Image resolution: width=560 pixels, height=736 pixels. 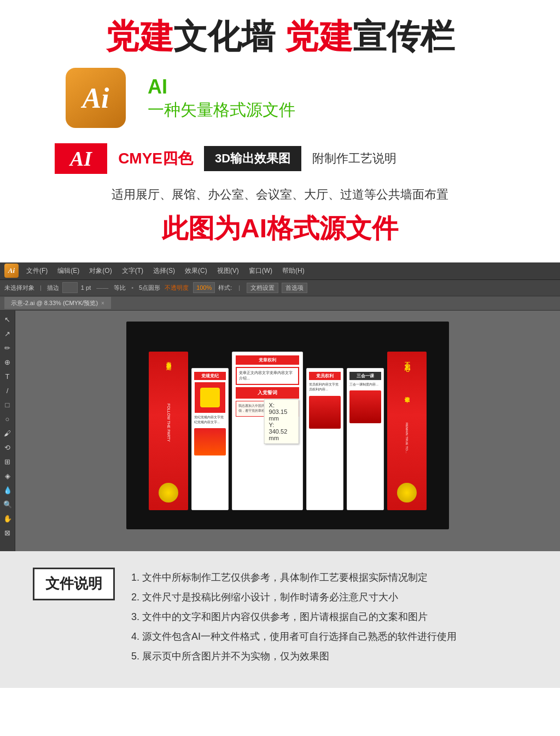 What do you see at coordinates (164, 271) in the screenshot?
I see `menu-select: 选择(S)` at bounding box center [164, 271].